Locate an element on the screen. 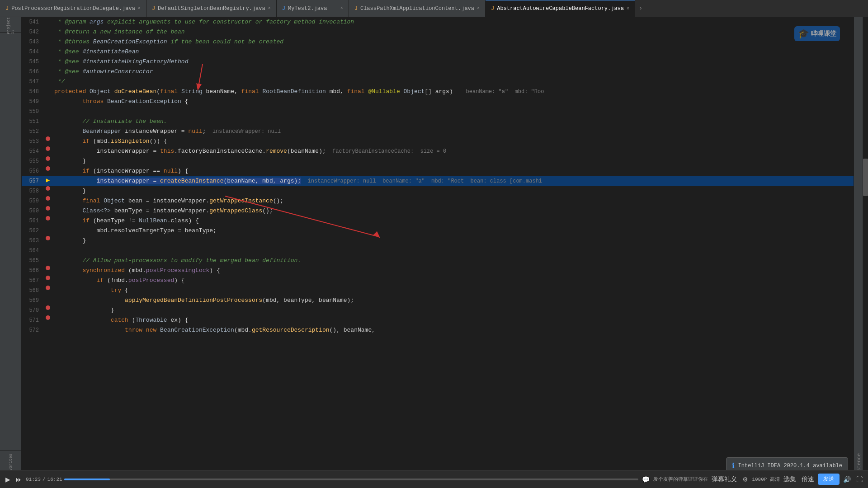 The height and width of the screenshot is (488, 868). code-line-570: 570 } is located at coordinates (438, 310).